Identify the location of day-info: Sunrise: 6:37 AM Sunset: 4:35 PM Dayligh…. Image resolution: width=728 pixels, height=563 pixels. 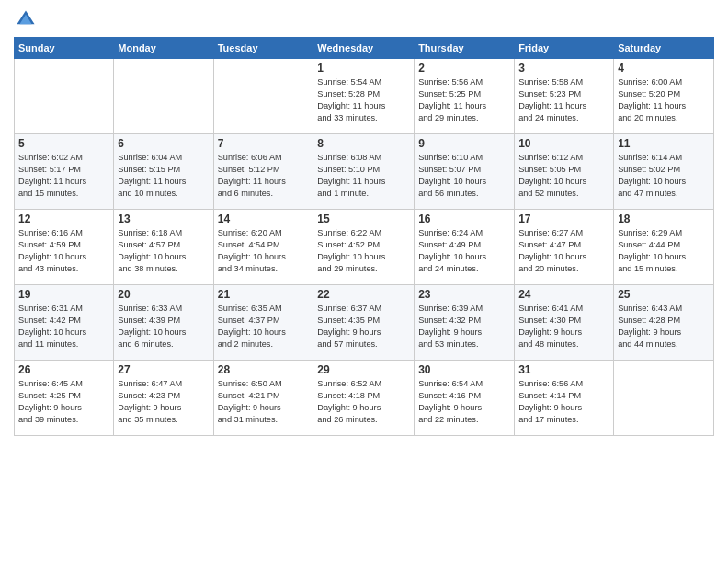
(364, 327).